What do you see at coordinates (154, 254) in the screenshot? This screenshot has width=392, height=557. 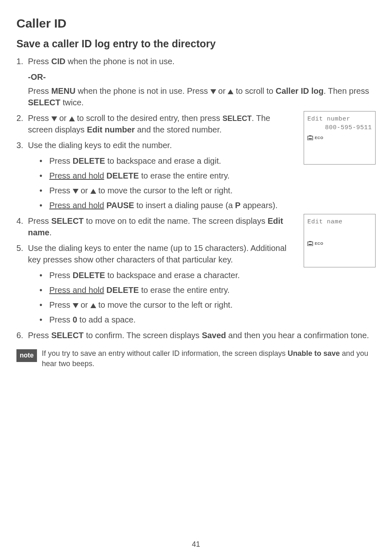 I see `step-5: 5. Use the dialing keys to enter the nam…` at bounding box center [154, 254].